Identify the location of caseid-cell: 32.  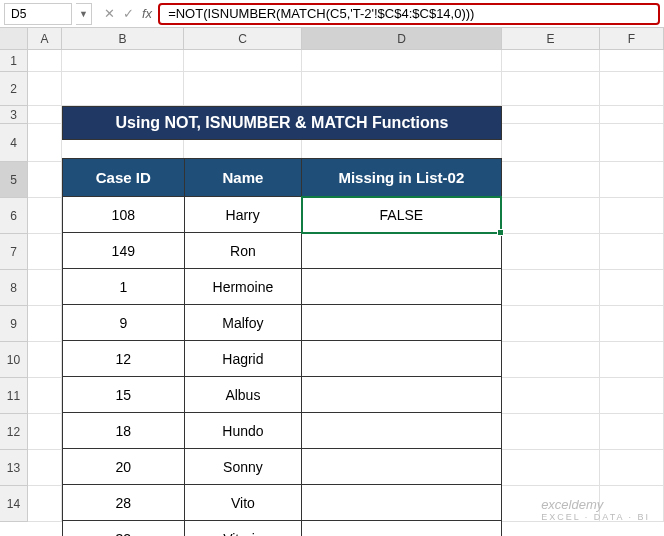
(124, 529).